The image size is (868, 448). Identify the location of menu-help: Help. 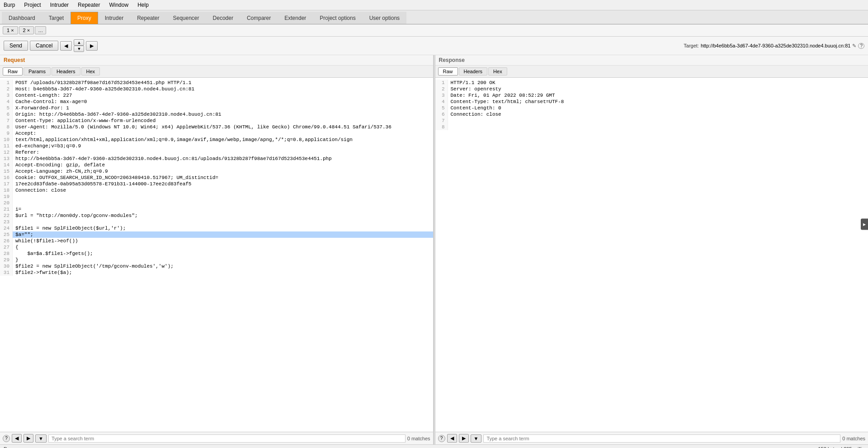
(143, 5).